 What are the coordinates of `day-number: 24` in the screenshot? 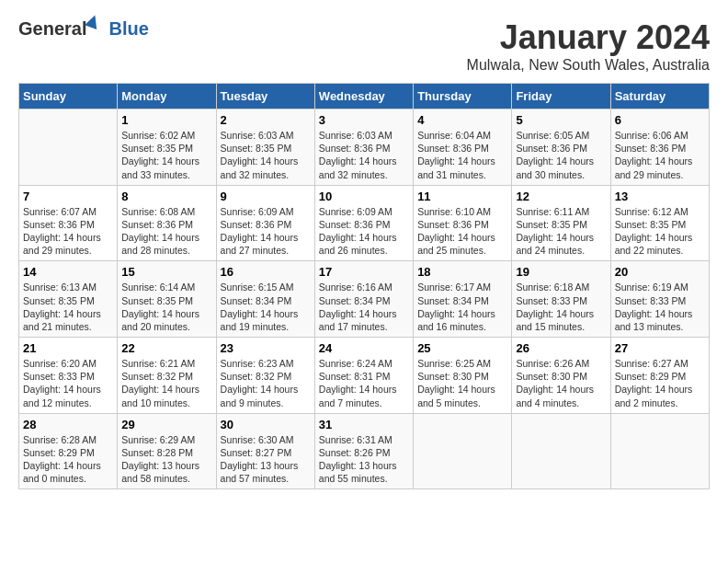 It's located at (364, 348).